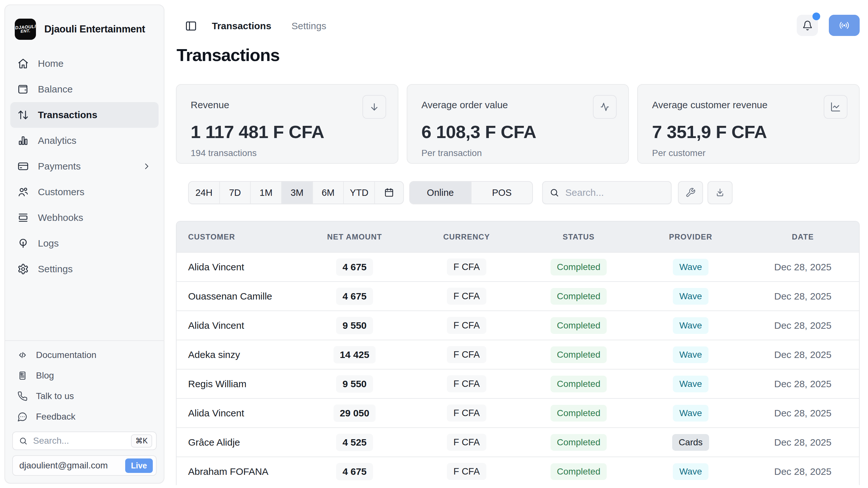  I want to click on arrows-up-down-icon, so click(23, 115).